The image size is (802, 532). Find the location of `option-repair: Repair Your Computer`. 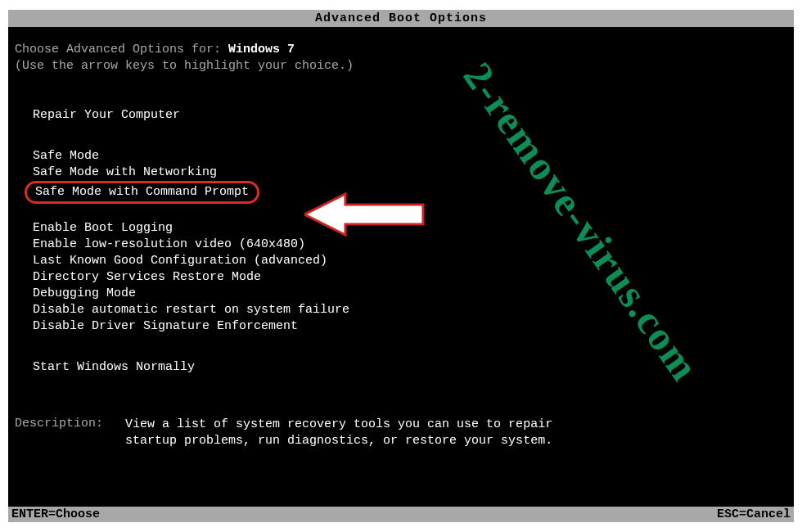

option-repair: Repair Your Computer is located at coordinates (410, 115).